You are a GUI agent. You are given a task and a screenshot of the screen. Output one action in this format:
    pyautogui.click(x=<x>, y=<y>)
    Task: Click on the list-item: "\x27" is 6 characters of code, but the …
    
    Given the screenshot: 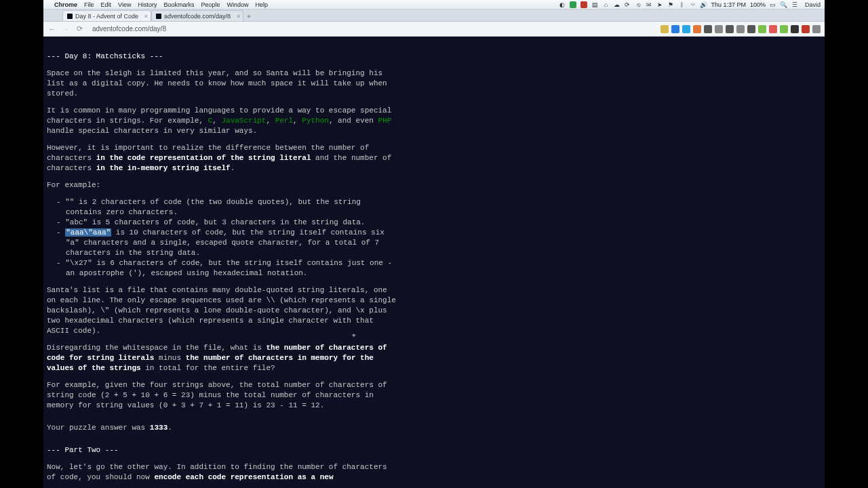 What is the action you would take?
    pyautogui.click(x=223, y=268)
    